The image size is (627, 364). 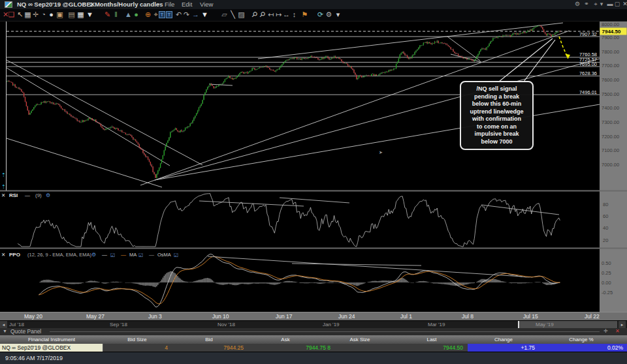 What do you see at coordinates (381, 153) in the screenshot?
I see `mouse-cursor: ➤` at bounding box center [381, 153].